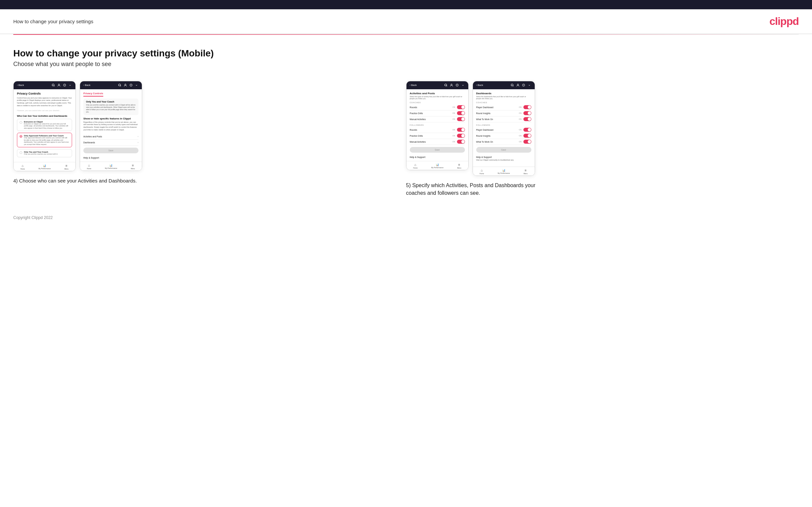 This screenshot has height=507, width=812. What do you see at coordinates (111, 137) in the screenshot?
I see `activities-posts-row: Activities and Posts ›` at bounding box center [111, 137].